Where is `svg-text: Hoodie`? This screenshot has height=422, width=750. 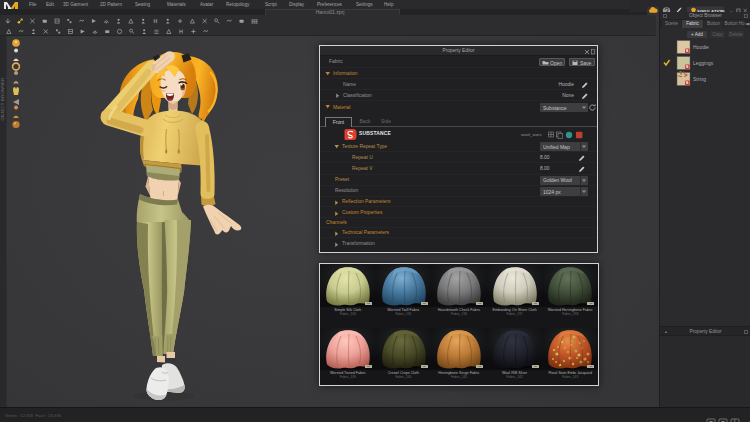
svg-text: Hoodie is located at coordinates (701, 47).